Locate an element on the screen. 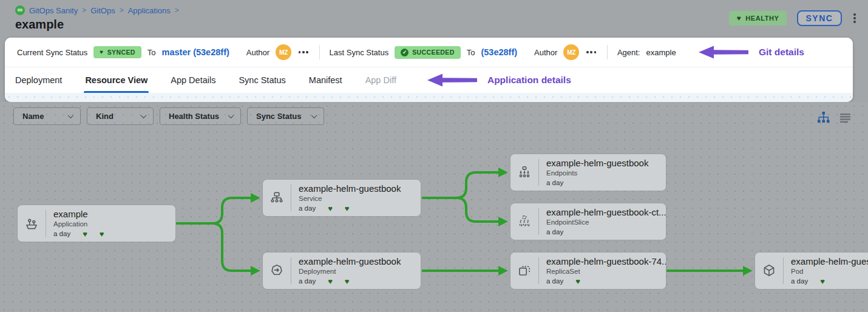 This screenshot has height=312, width=868. tab-app-diff: App Diff is located at coordinates (381, 80).